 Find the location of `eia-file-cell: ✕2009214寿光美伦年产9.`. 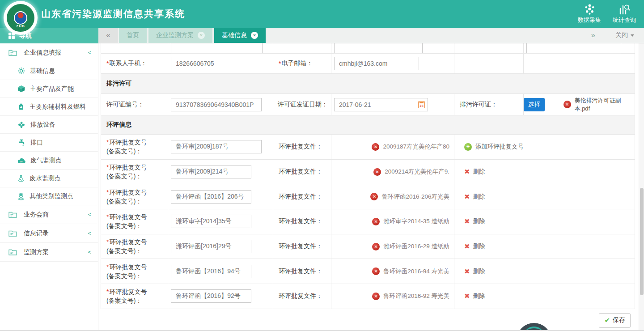

eia-file-cell: ✕2009214寿光美伦年产9. is located at coordinates (393, 172).